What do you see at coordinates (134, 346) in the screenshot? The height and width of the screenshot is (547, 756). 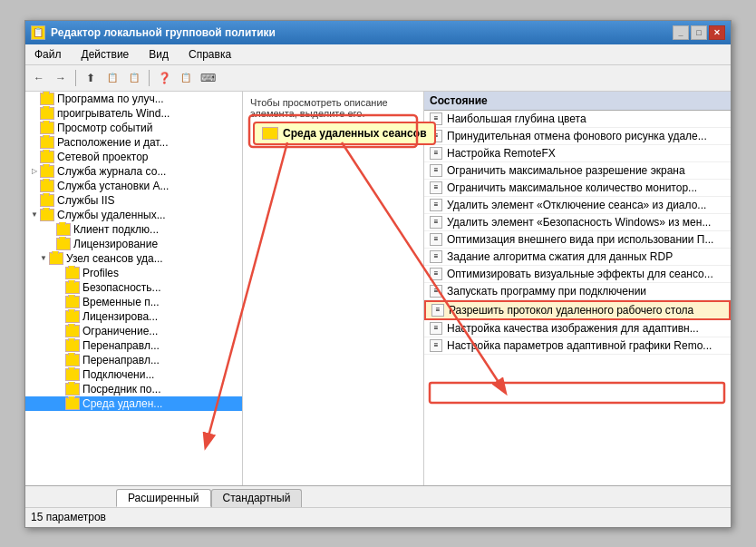 I see `tree-item-17: Перенаправл...` at bounding box center [134, 346].